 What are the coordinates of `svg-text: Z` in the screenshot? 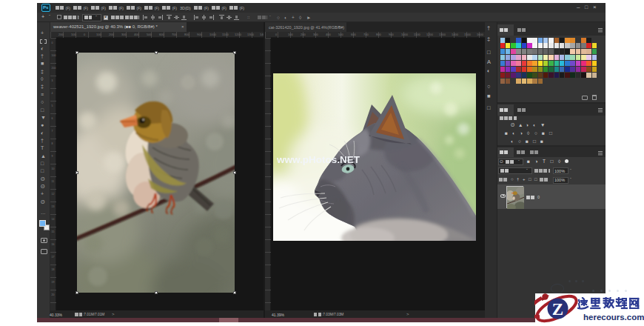 It's located at (558, 310).